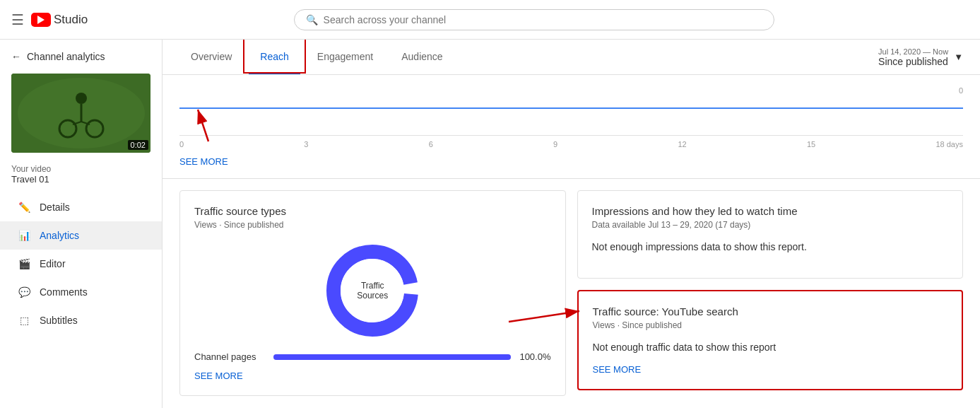  Describe the element at coordinates (770, 225) in the screenshot. I see `impressions-subtitle: Data available Jul 13 – 29, 2020 (17 day…` at that location.